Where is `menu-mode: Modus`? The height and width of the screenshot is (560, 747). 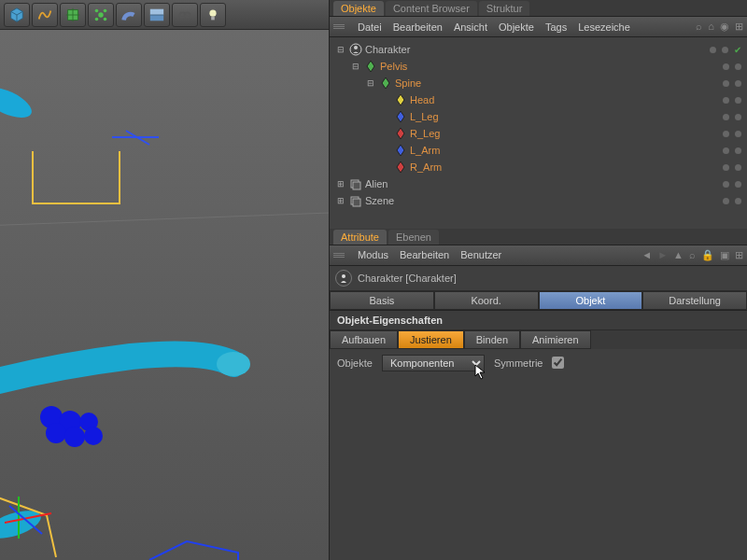 menu-mode: Modus is located at coordinates (374, 255).